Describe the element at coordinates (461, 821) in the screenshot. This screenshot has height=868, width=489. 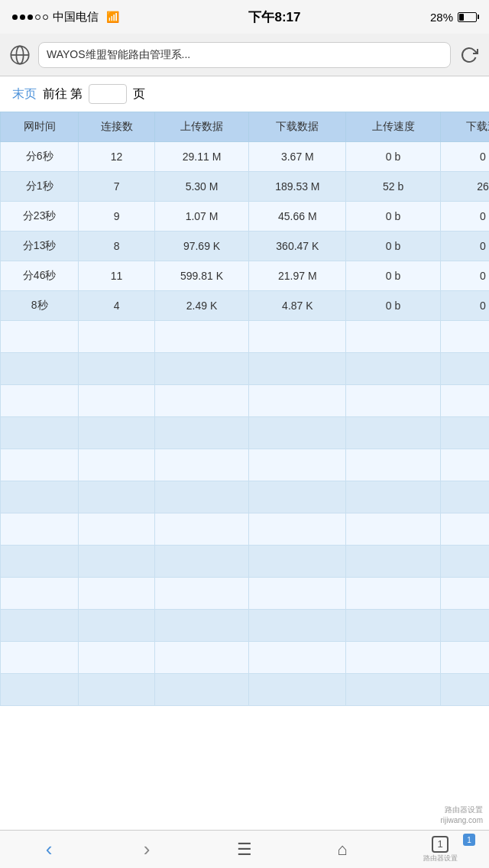
I see `watermark-url: rijiwang.com` at that location.